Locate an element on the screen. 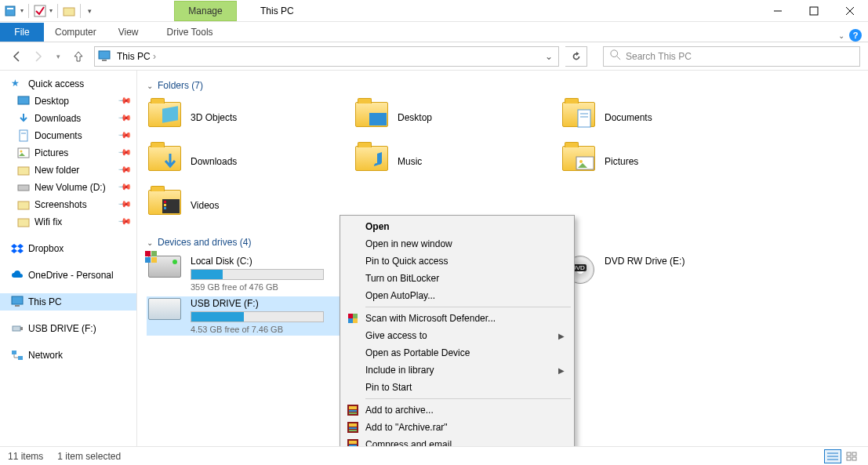  drive-item: USB DRIVE (F:) 4.53 GB free of 7.46 GB is located at coordinates (245, 316).